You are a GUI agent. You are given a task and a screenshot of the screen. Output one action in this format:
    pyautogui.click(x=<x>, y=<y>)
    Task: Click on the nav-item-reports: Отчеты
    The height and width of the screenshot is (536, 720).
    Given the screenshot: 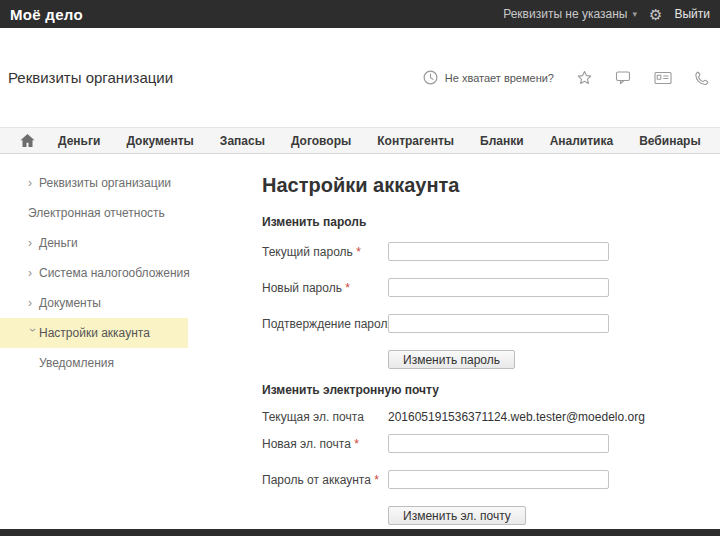 What is the action you would take?
    pyautogui.click(x=717, y=141)
    